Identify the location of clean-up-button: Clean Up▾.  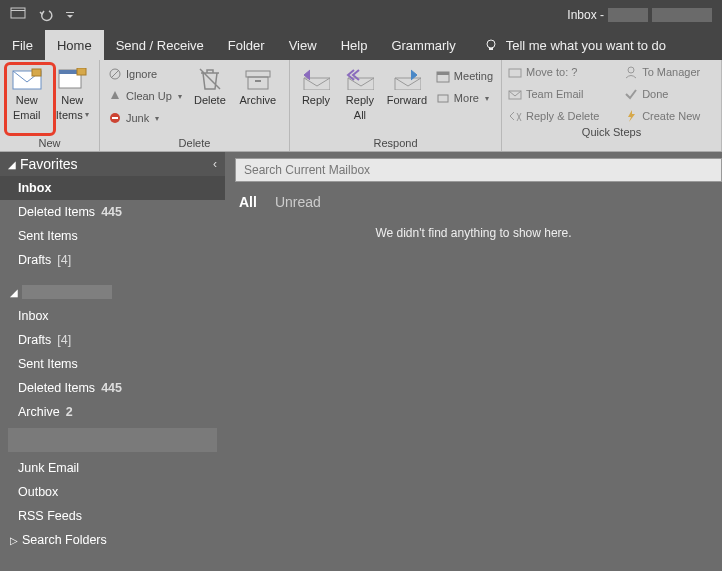
(145, 96).